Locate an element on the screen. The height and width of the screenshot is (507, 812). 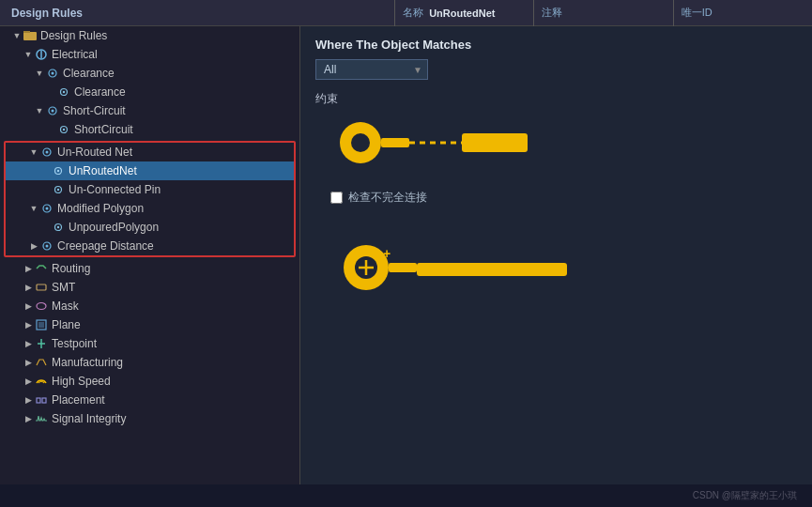
unrouted-net-icon is located at coordinates (47, 152).